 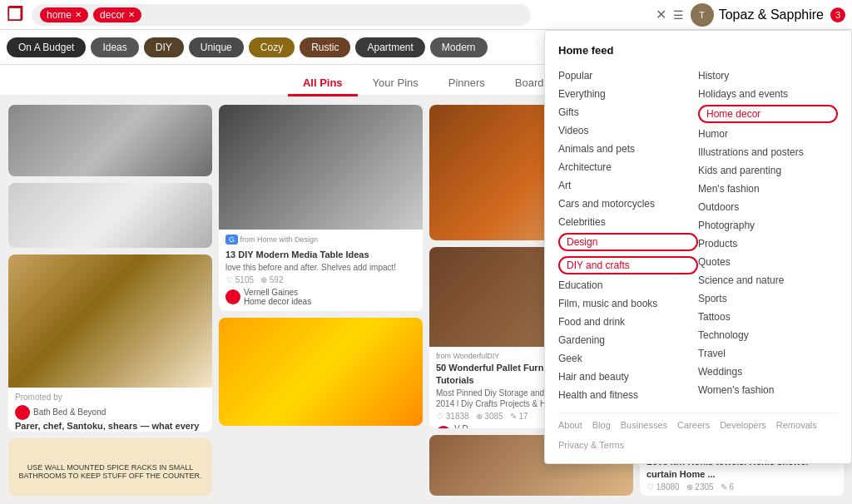 I want to click on clear-icon: ✕, so click(x=661, y=15).